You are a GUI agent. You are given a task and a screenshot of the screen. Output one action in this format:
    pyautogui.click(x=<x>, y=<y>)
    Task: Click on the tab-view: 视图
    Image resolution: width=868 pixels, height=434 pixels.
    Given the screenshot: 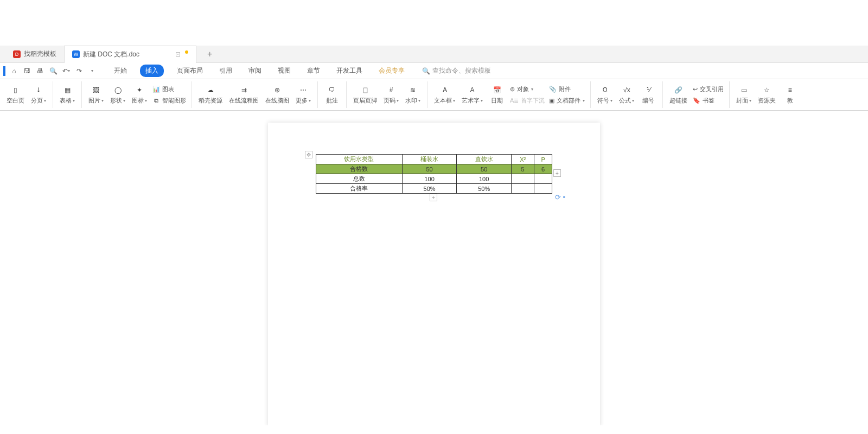 What is the action you would take?
    pyautogui.click(x=284, y=71)
    